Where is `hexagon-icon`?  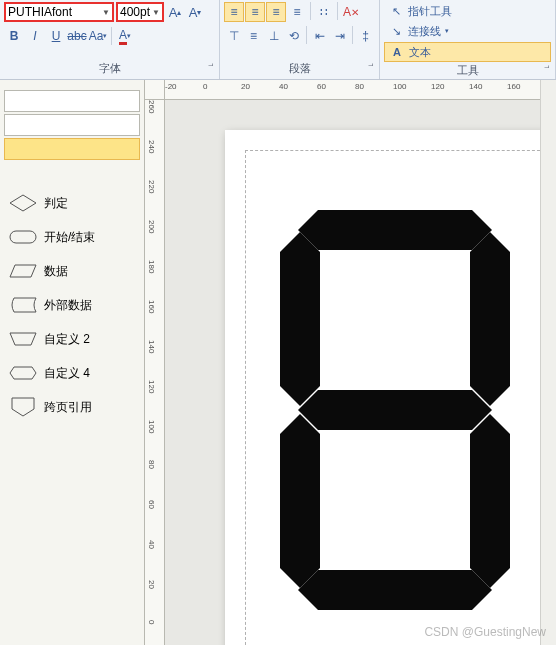
hexagon-icon is located at coordinates (23, 373).